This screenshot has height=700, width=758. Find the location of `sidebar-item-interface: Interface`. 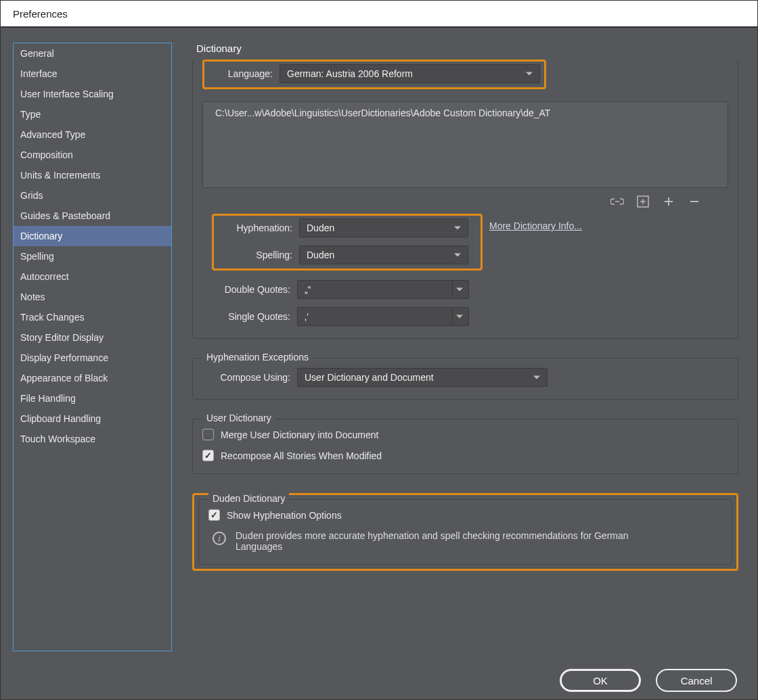

sidebar-item-interface: Interface is located at coordinates (92, 74).